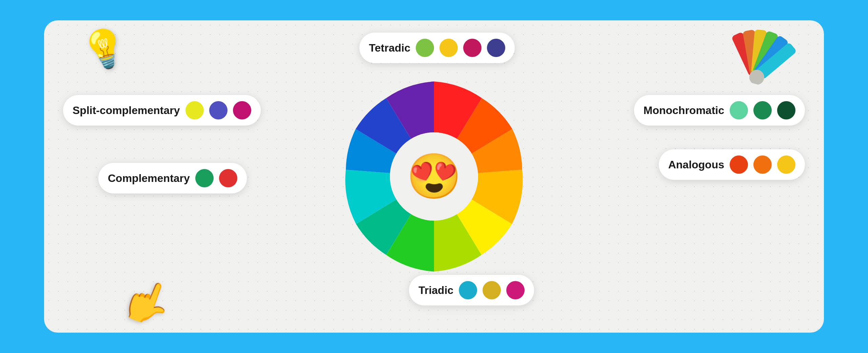  I want to click on pointing-hand-decoration: 👆, so click(147, 302).